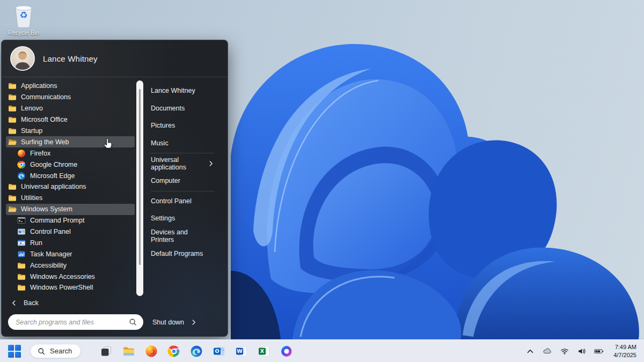 The width and height of the screenshot is (644, 362). What do you see at coordinates (21, 153) in the screenshot?
I see `firefox-icon` at bounding box center [21, 153].